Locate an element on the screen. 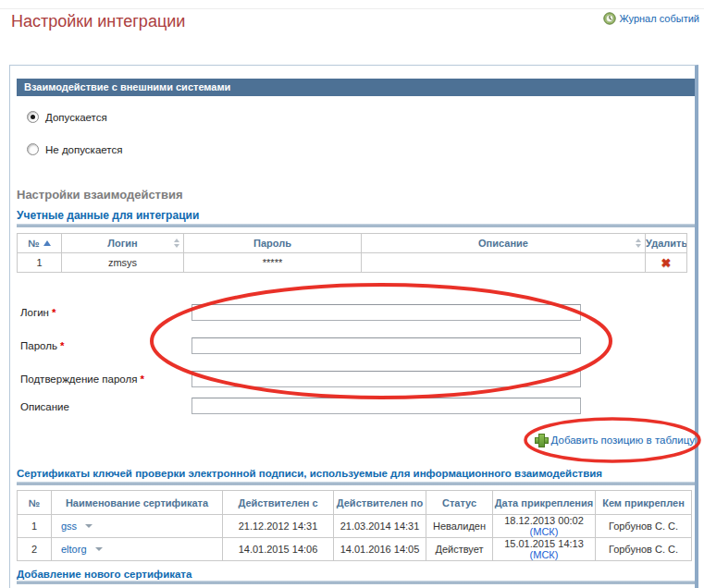 The height and width of the screenshot is (588, 704). password-field-label: Пароль* is located at coordinates (43, 346).